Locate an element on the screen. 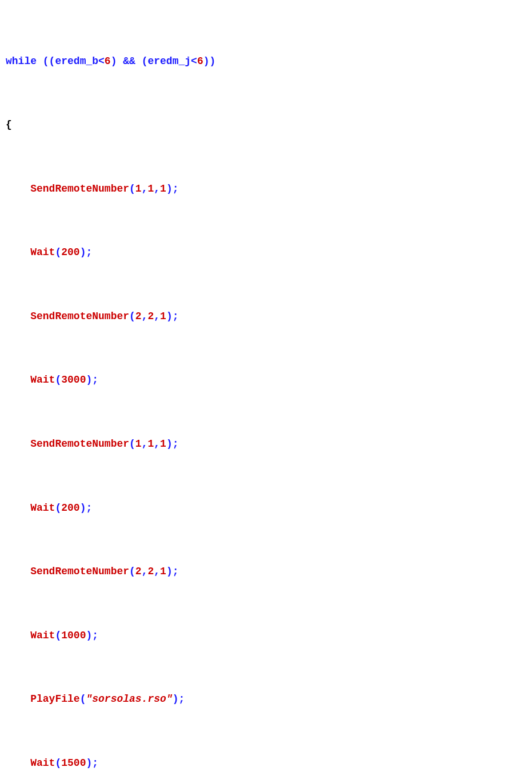 Image resolution: width=532 pixels, height=775 pixels. line-open-brace: { is located at coordinates (266, 125).